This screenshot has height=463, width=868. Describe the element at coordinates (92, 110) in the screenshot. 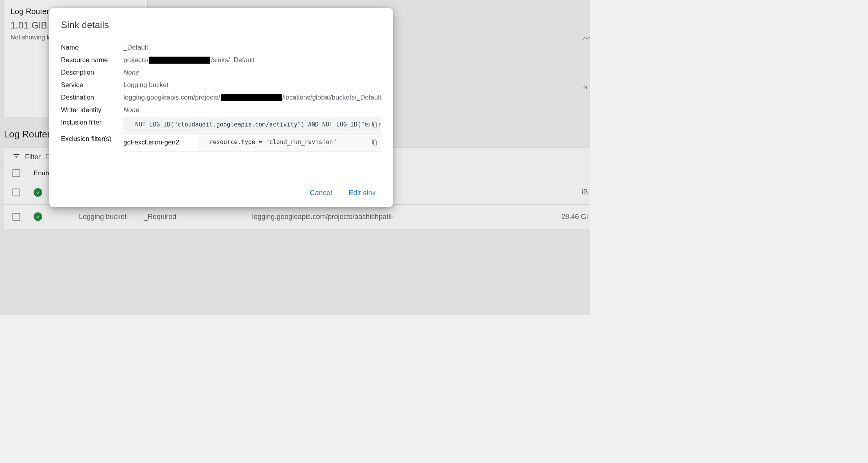

I see `label-writer: Writer identity` at that location.